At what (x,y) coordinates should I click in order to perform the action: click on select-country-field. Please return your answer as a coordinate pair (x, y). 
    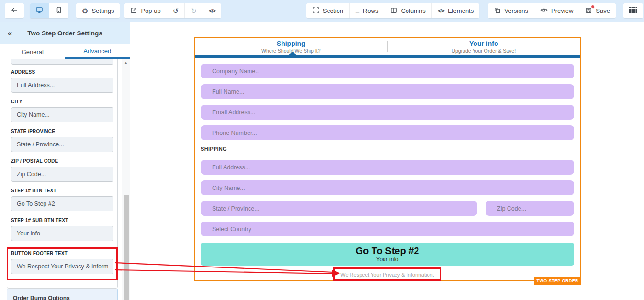
    Looking at the image, I should click on (387, 229).